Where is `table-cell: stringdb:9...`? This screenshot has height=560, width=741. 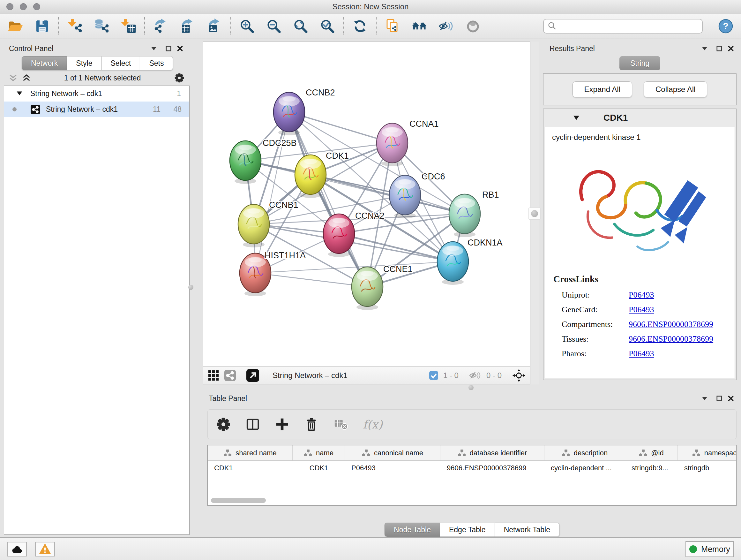 table-cell: stringdb:9... is located at coordinates (651, 468).